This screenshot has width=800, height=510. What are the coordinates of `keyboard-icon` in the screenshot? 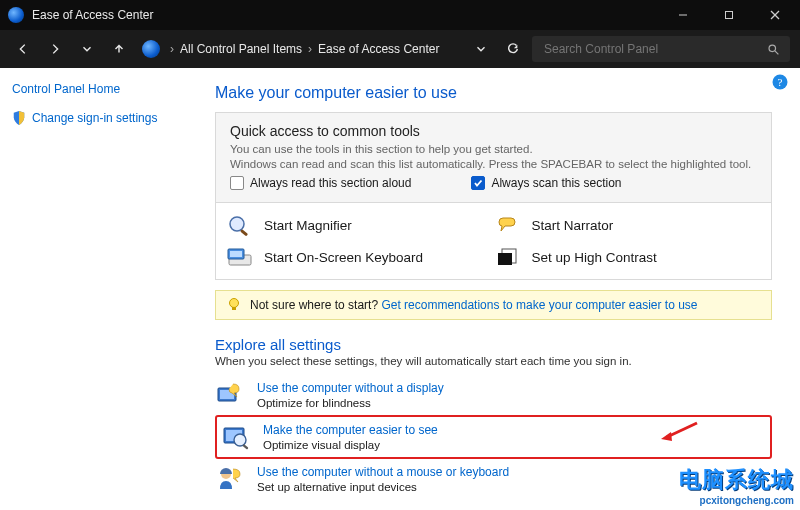 It's located at (240, 257).